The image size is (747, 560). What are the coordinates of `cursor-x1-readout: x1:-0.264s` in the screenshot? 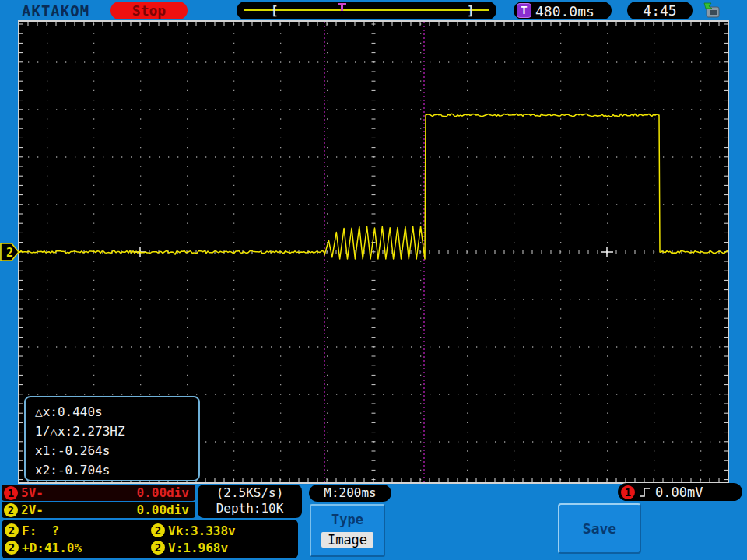 It's located at (117, 451).